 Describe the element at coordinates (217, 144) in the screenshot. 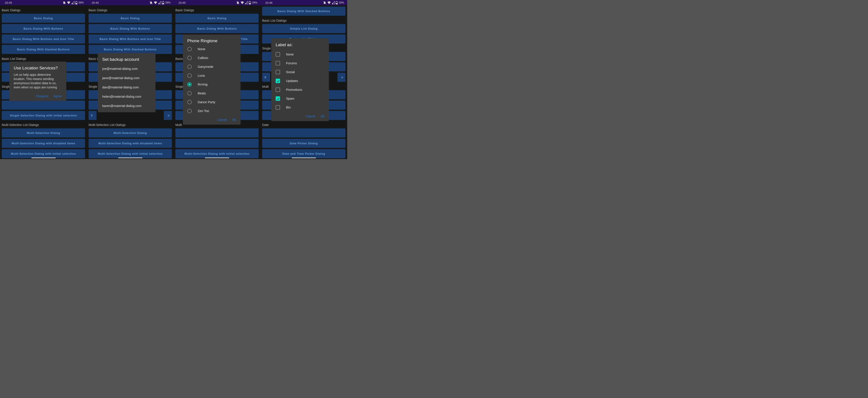

I see `multi-disabled-button` at that location.